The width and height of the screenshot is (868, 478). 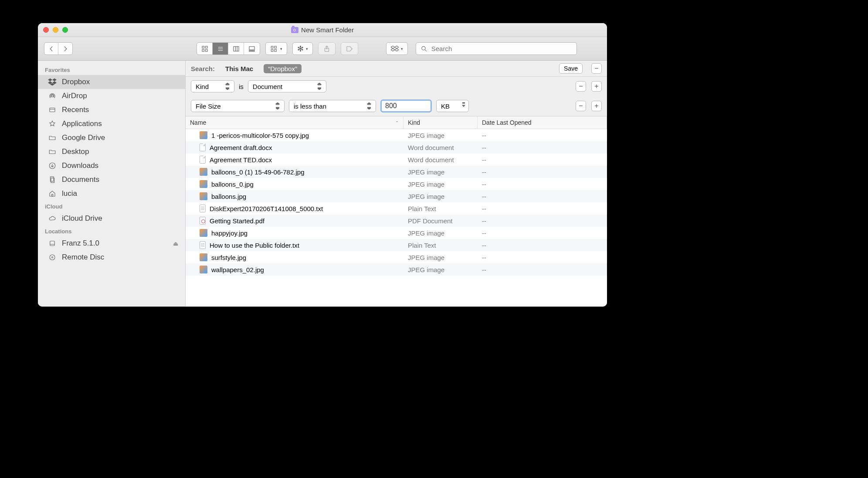 What do you see at coordinates (112, 138) in the screenshot?
I see `sidebar-item-google-drive: Google Drive` at bounding box center [112, 138].